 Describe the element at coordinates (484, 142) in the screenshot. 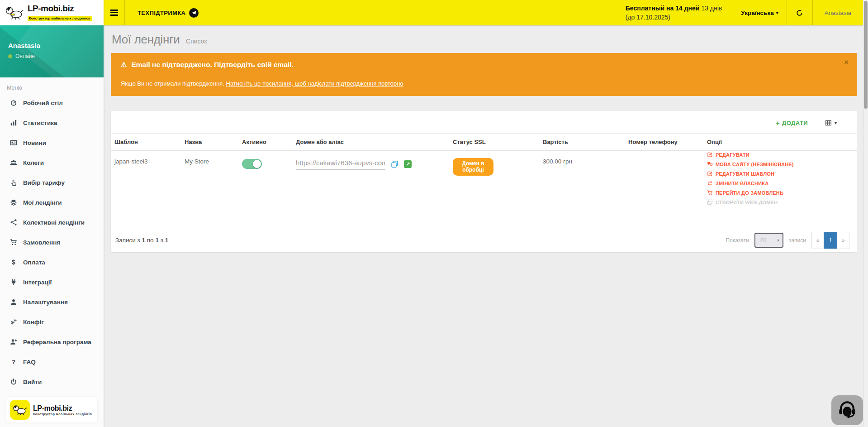

I see `table-header-row: ШаблонНазваАктивноДомен або аліасСтатус …` at that location.